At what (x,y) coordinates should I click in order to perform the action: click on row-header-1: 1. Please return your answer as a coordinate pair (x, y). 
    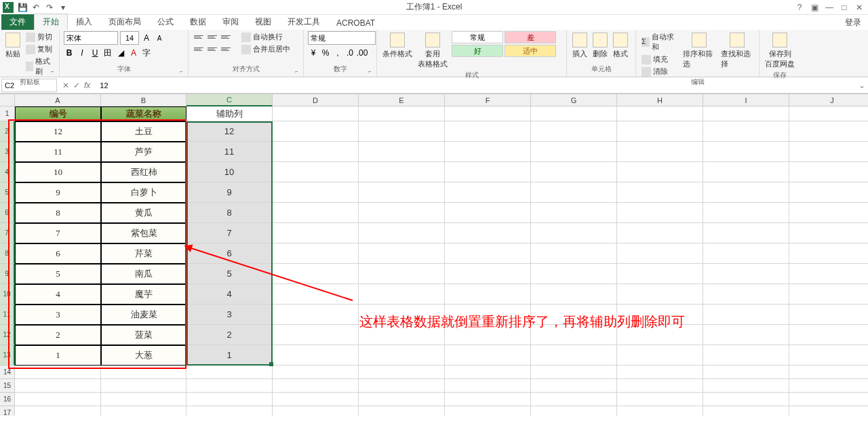
    Looking at the image, I should click on (7, 114).